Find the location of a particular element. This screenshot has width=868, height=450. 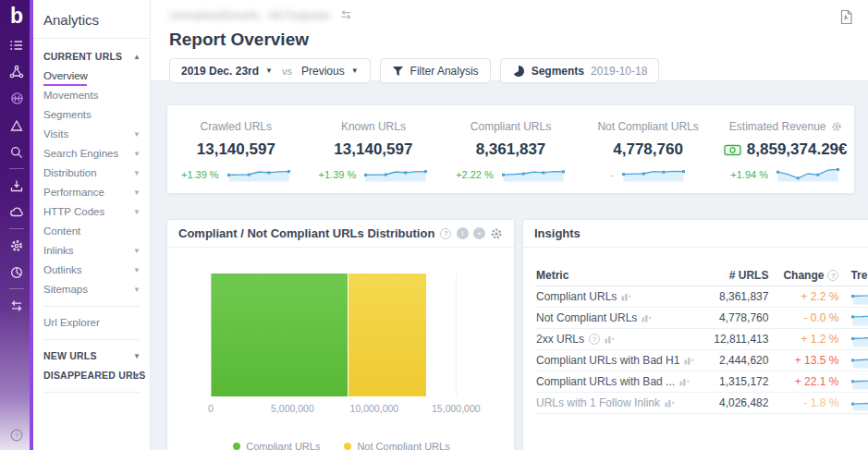

kpi-change: +2.22 % is located at coordinates (475, 175).